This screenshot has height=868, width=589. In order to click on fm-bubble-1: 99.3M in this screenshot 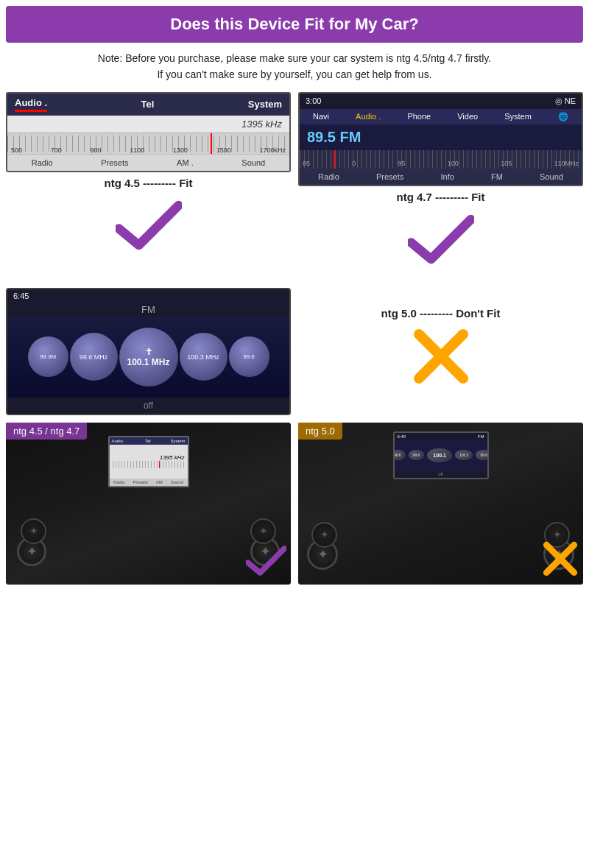, I will do `click(49, 356)`.